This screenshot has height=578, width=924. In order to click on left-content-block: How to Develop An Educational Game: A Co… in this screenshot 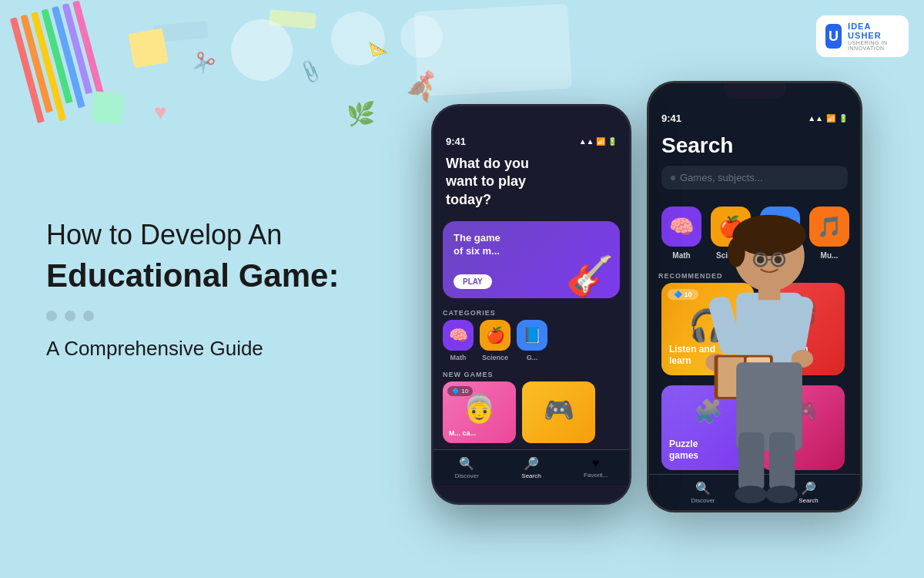, I will do `click(239, 289)`.